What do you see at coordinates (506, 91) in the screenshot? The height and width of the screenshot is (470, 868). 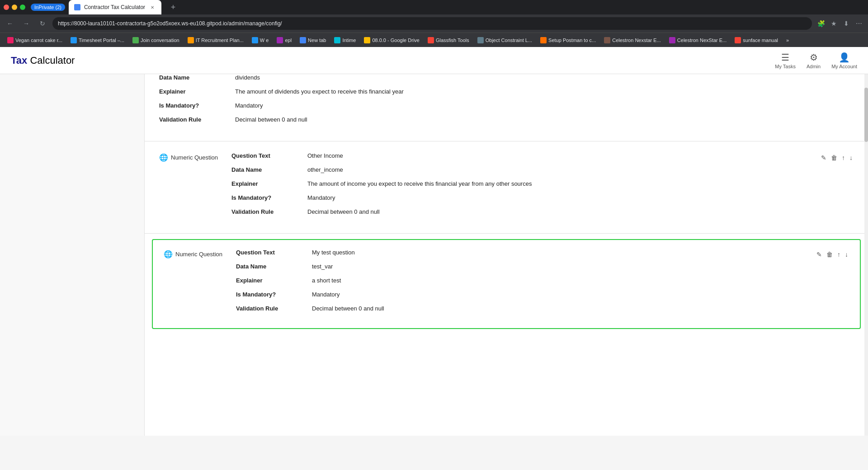 I see `explainer-row: Explainer The amount of dividends you ex…` at bounding box center [506, 91].